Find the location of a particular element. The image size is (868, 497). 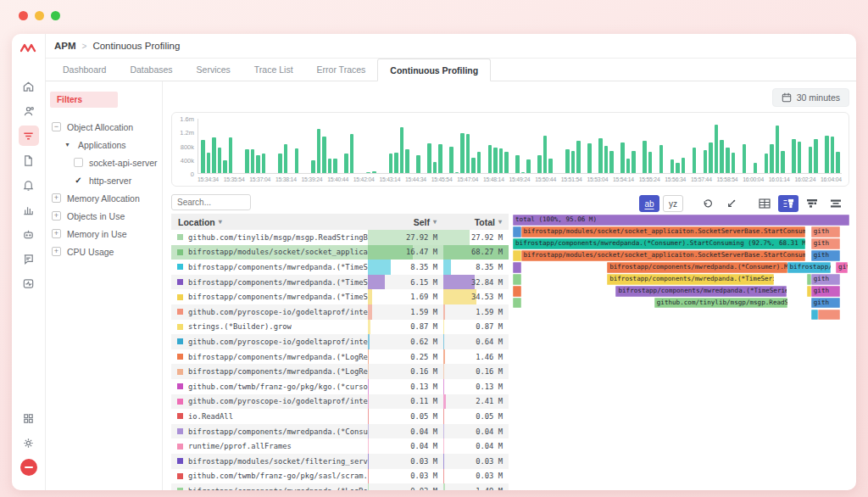

settings-icon is located at coordinates (29, 443).